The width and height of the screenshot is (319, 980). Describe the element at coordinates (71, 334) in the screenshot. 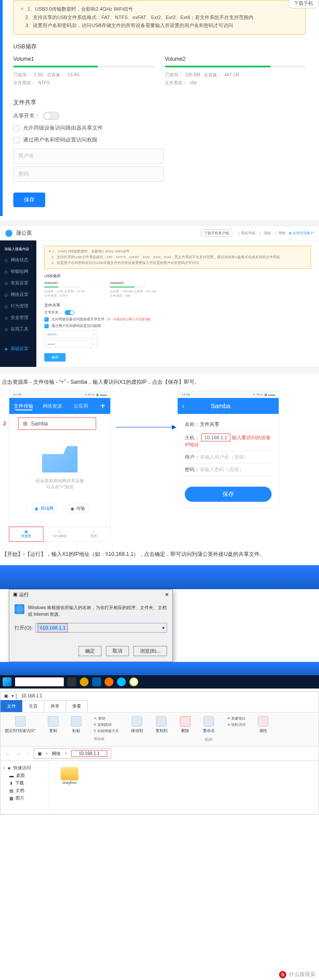

I see `username-input: admin×` at that location.